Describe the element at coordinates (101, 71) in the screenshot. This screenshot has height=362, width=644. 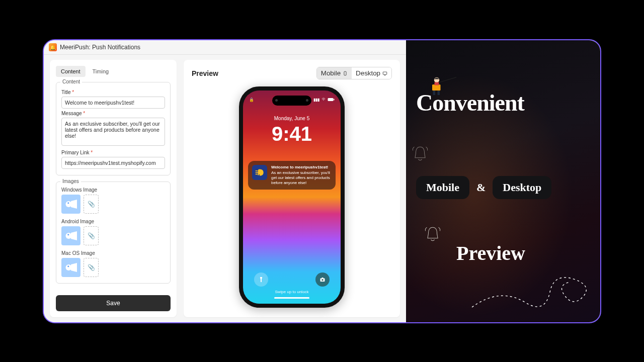
I see `tab-timing: Timing` at that location.